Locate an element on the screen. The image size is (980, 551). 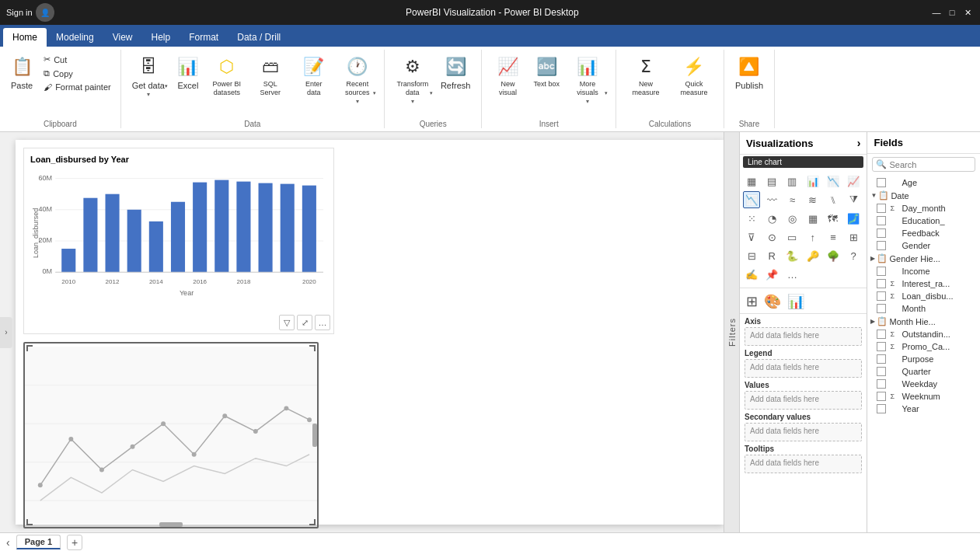
field-checkbox-loan is located at coordinates (881, 296).